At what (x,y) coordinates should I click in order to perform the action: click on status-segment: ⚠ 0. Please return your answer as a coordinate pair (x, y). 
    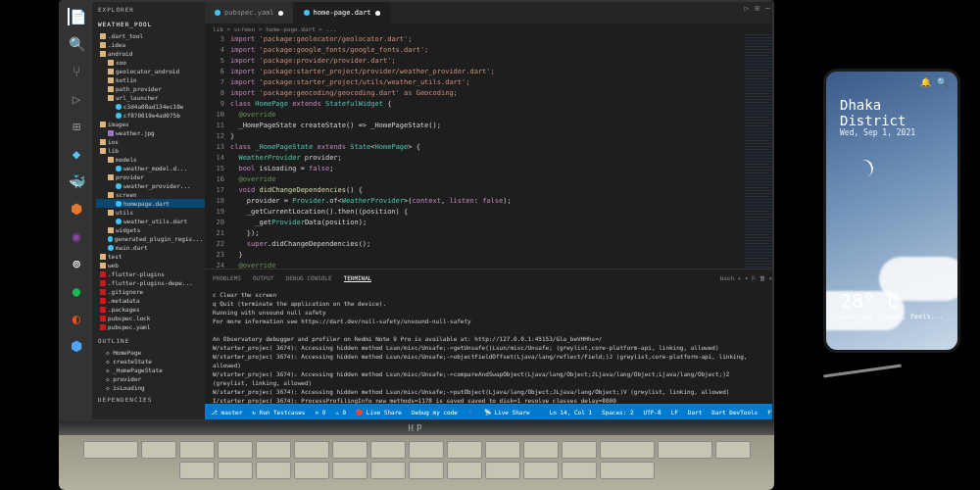
    Looking at the image, I should click on (341, 412).